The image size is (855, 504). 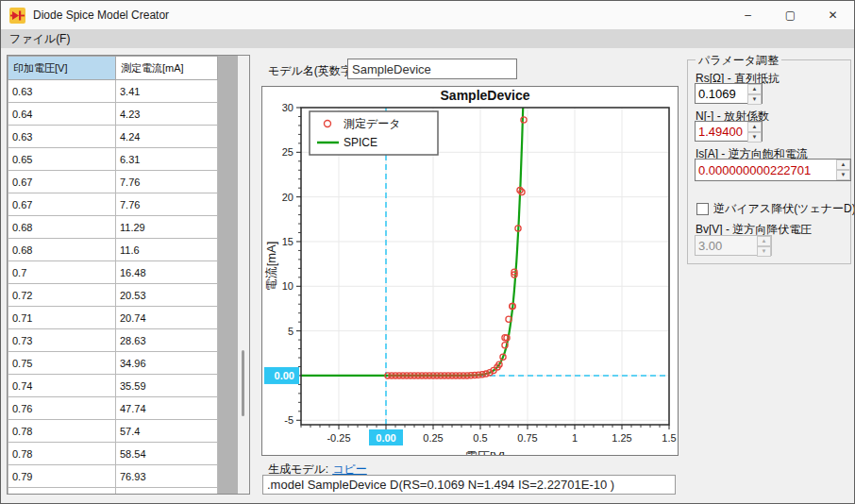 I want to click on rs-spinner: ▲ ▼, so click(x=729, y=93).